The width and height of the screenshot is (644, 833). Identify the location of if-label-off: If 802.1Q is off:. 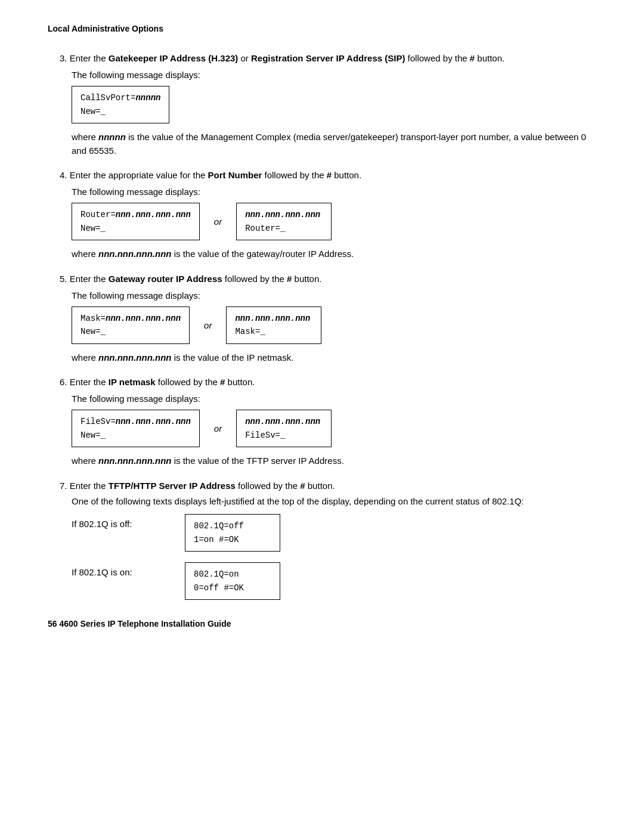
(119, 521).